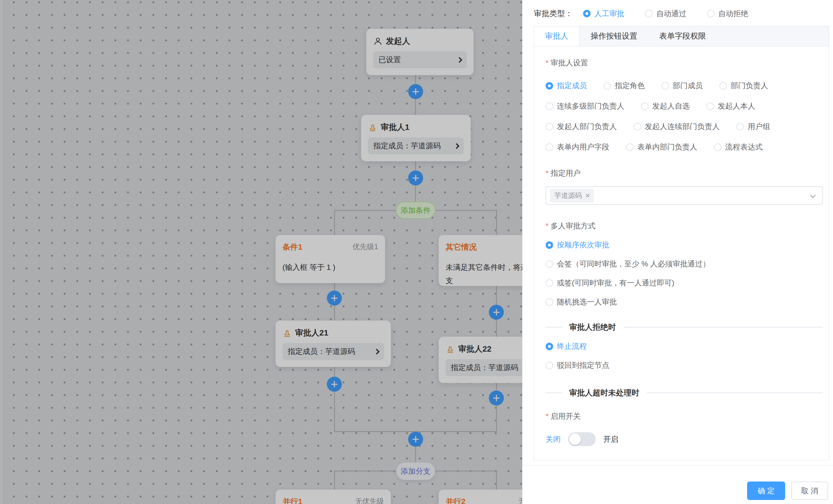 This screenshot has height=504, width=833. What do you see at coordinates (587, 127) in the screenshot?
I see `radio-label: 发起人部门负责人` at bounding box center [587, 127].